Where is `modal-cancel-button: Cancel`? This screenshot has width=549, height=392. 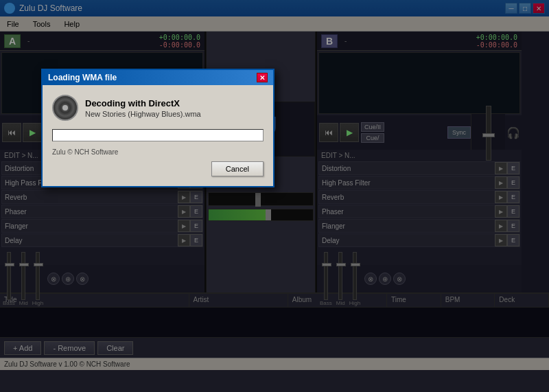
modal-cancel-button: Cancel is located at coordinates (237, 169).